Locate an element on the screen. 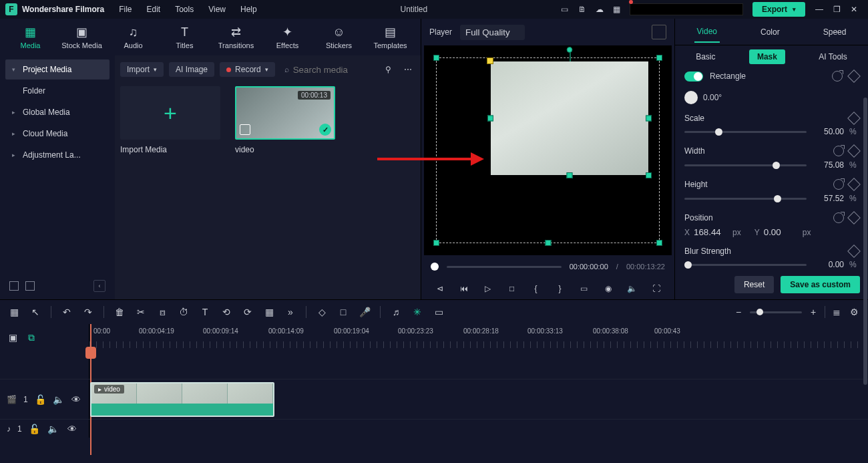  tree-project-media: ▾Project Media is located at coordinates (57, 69).